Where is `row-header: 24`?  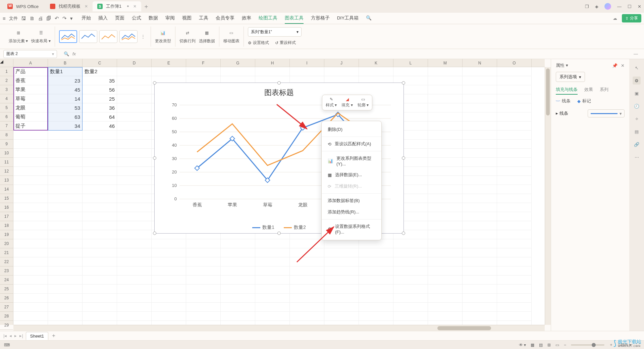 row-header: 24 is located at coordinates (7, 280).